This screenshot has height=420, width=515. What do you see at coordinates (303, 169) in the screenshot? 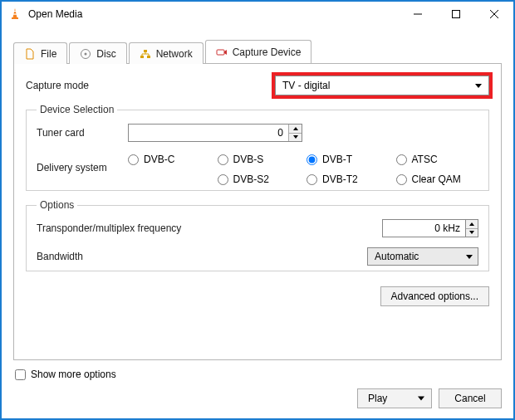
I see `delivery-radio-group: DVB-C DVB-S DVB-T ATSC DVB-S2 DVB-T2 Cle…` at bounding box center [303, 169].